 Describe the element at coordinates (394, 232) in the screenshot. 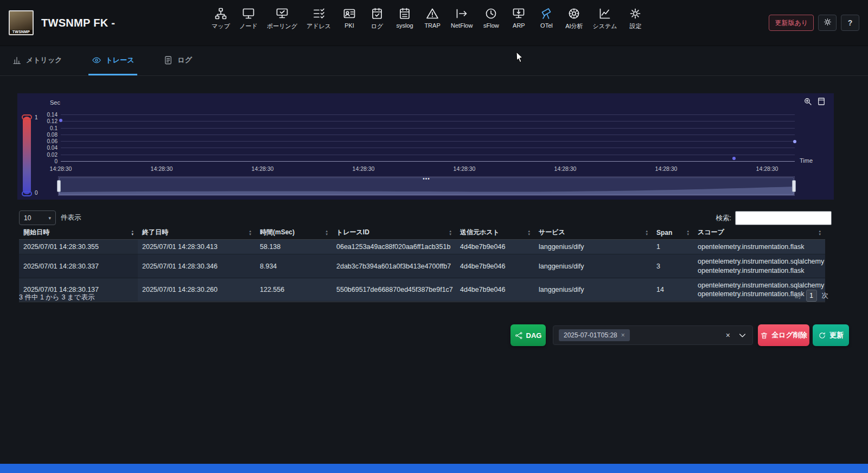

I see `column-header-trace_id: トレースID▴▾` at that location.